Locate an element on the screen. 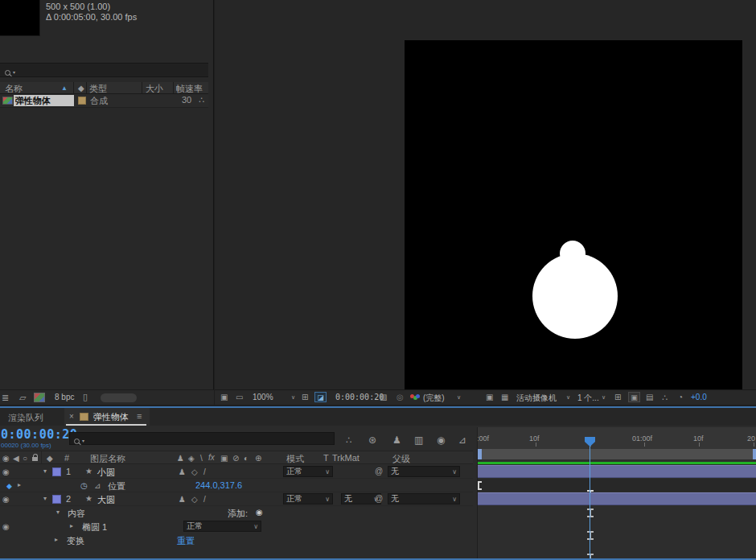  viewer-timecode: 0:00:00:20 is located at coordinates (360, 397).